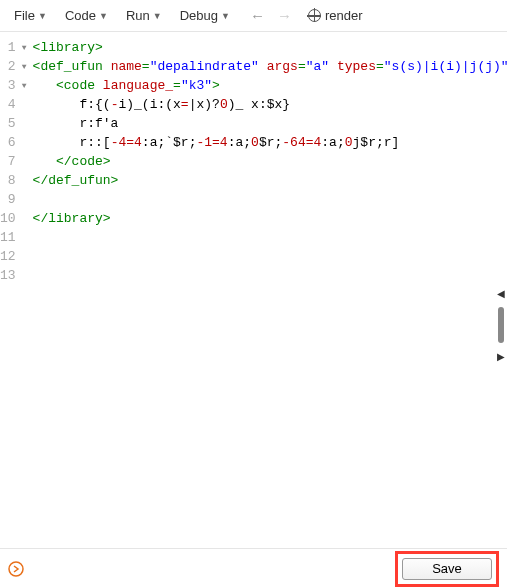 The image size is (507, 588). Describe the element at coordinates (14, 162) in the screenshot. I see `line-number: 7` at that location.